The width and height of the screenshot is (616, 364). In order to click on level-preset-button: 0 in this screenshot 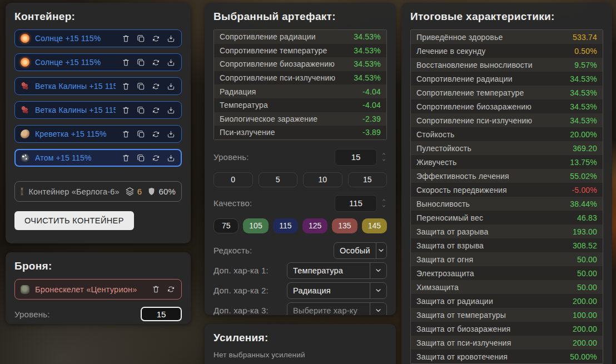, I will do `click(234, 180)`.